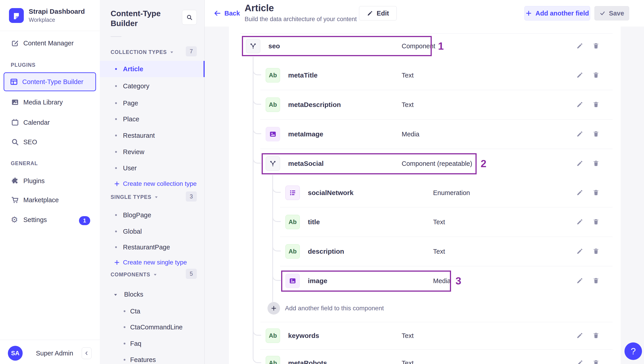 This screenshot has width=644, height=364. Describe the element at coordinates (152, 215) in the screenshot. I see `single-type-blogpage: BlogPage` at that location.